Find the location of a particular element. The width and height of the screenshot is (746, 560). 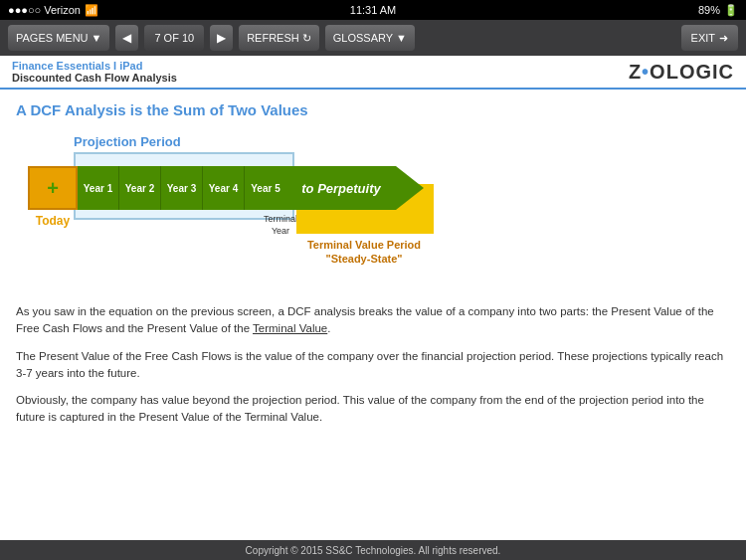

page-counter: 7 OF 10 is located at coordinates (174, 38).